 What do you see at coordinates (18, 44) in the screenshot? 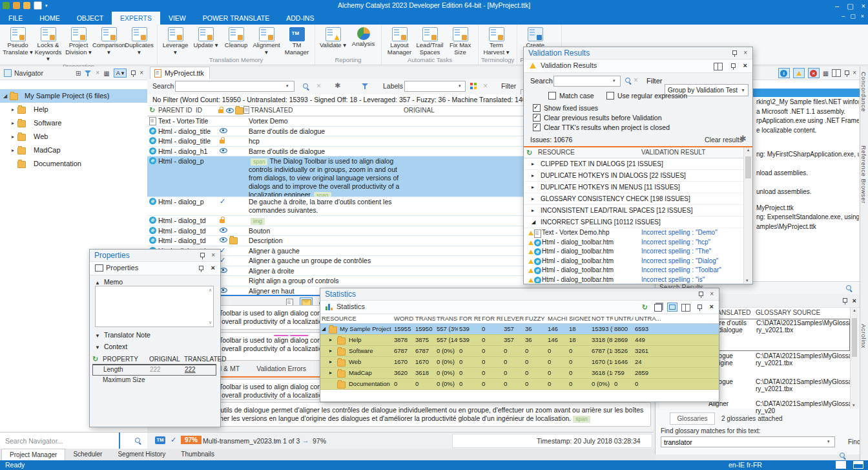
I see `pseudo-translate-button: PseudoTranslate ▾` at bounding box center [18, 44].